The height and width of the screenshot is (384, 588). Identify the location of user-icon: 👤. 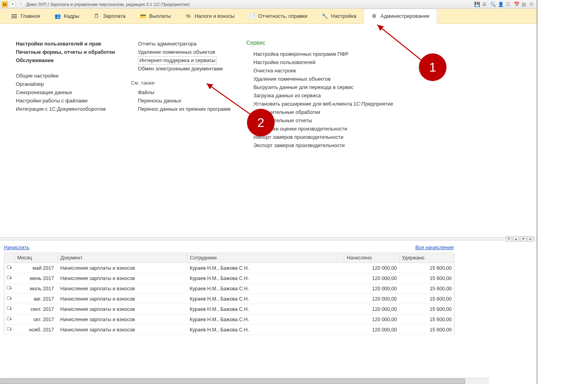
(501, 4).